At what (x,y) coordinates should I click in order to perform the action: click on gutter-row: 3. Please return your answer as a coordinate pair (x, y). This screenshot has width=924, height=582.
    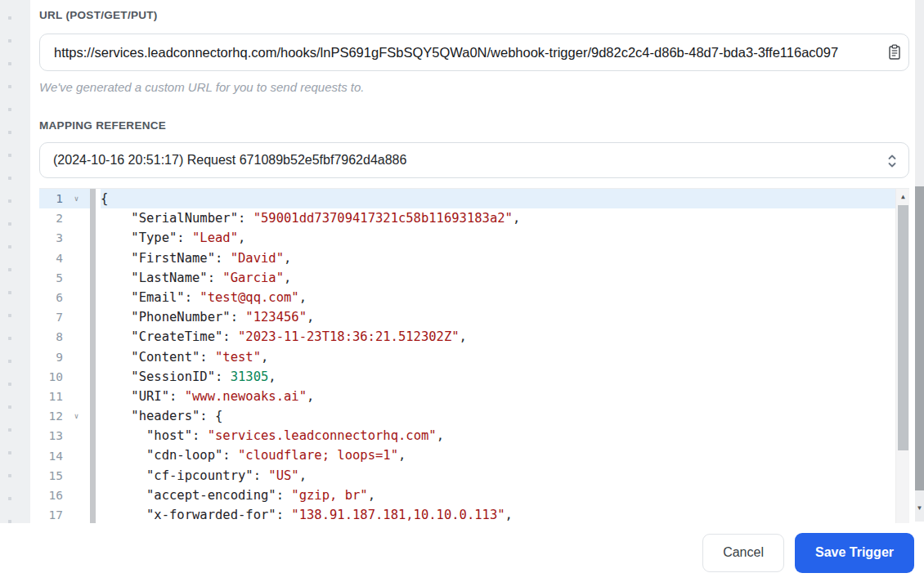
    Looking at the image, I should click on (65, 238).